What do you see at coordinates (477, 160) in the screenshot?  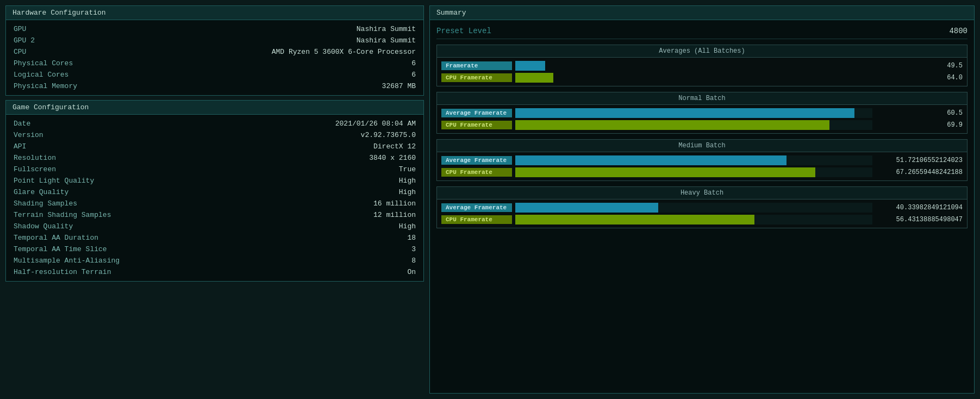 I see `medium-avg-label: Average Framerate` at bounding box center [477, 160].